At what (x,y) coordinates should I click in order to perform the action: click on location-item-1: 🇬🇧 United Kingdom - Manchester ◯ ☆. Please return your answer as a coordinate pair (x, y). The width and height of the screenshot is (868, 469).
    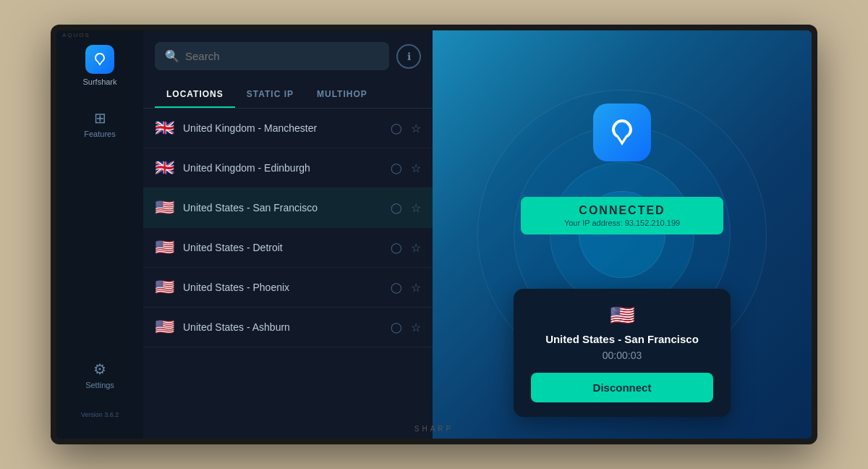
    Looking at the image, I should click on (288, 129).